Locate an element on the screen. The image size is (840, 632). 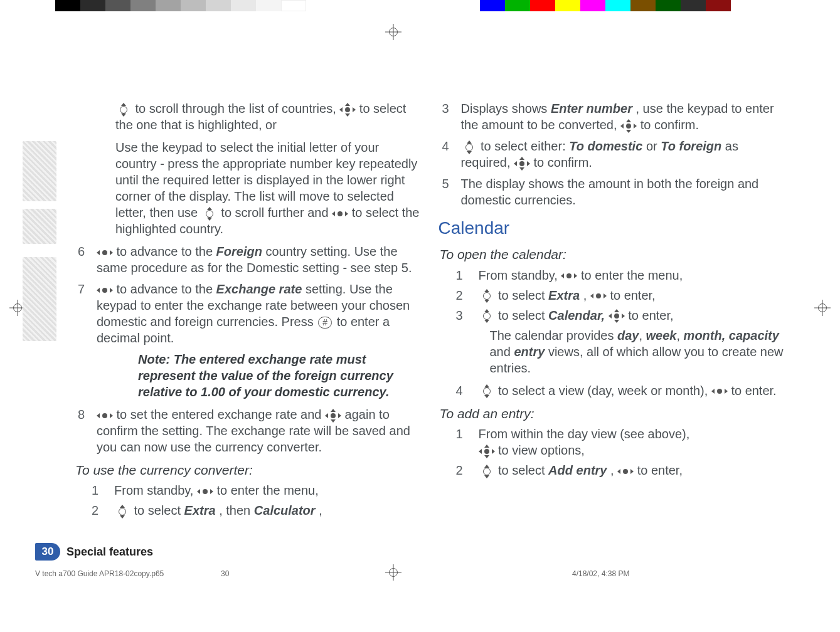
step-number: 1 is located at coordinates (464, 275).